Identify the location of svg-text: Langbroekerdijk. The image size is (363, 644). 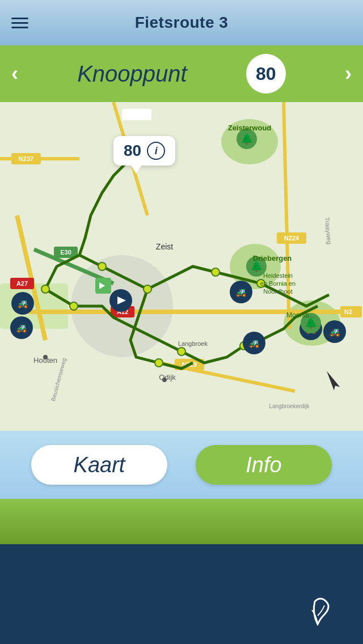
(289, 406).